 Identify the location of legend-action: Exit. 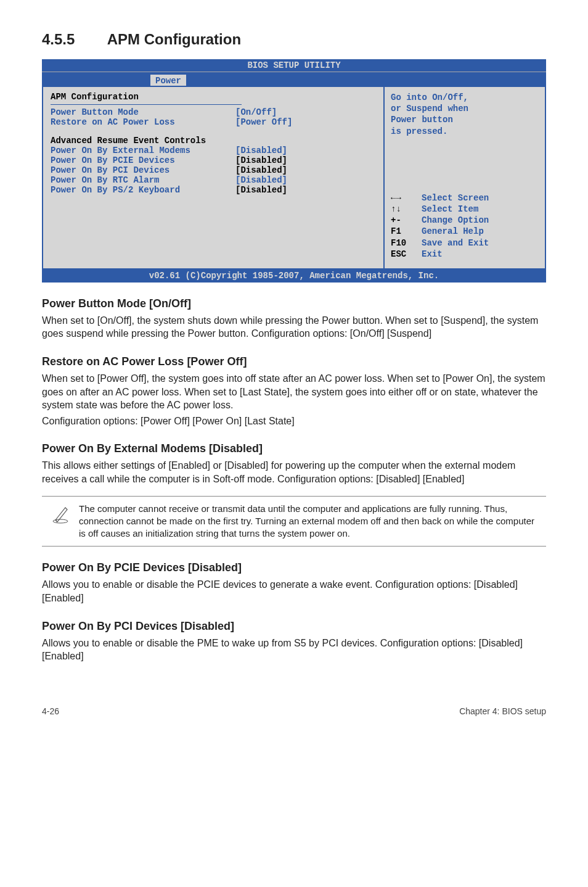
(432, 254).